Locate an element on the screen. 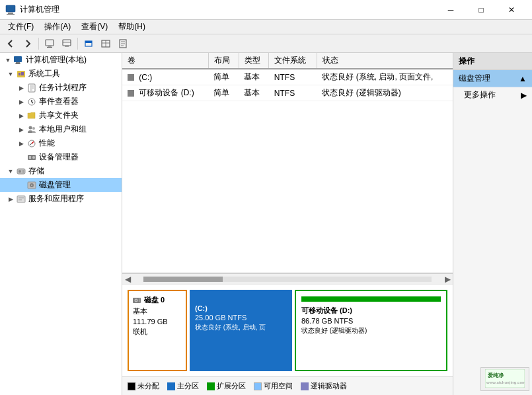  vol-indicator-c is located at coordinates (131, 77).